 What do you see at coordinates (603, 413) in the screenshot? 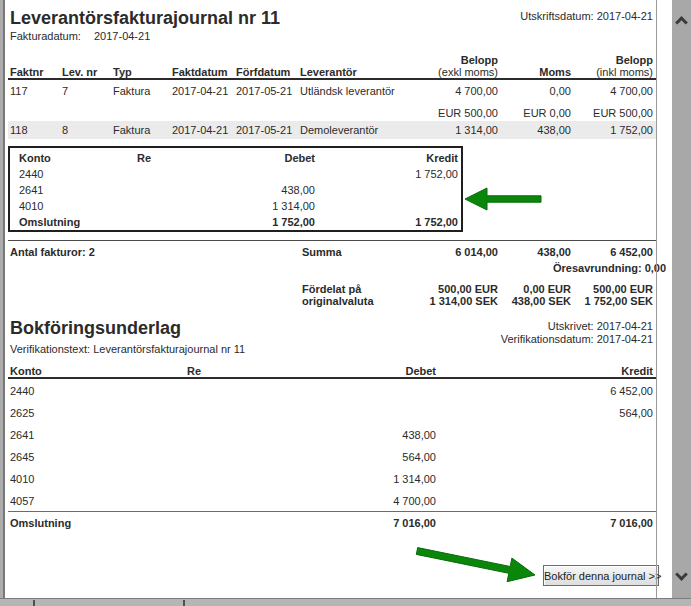
I see `ledger-kredit: 564,00` at bounding box center [603, 413].